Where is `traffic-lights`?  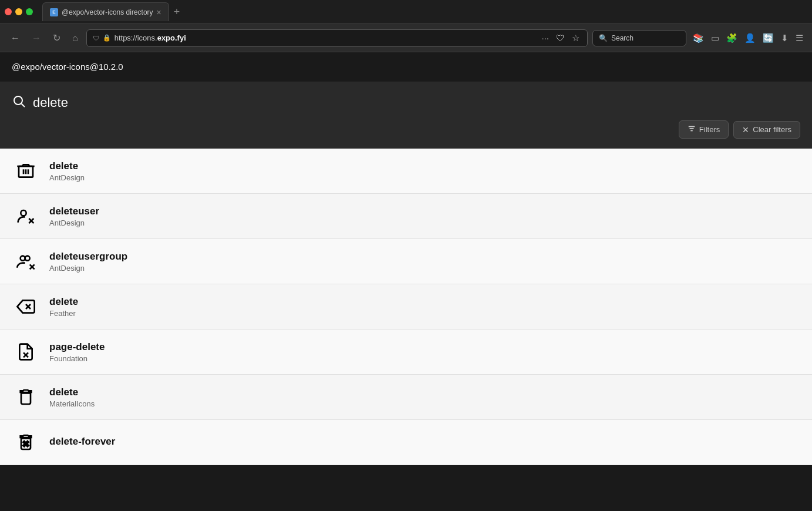 traffic-lights is located at coordinates (19, 12).